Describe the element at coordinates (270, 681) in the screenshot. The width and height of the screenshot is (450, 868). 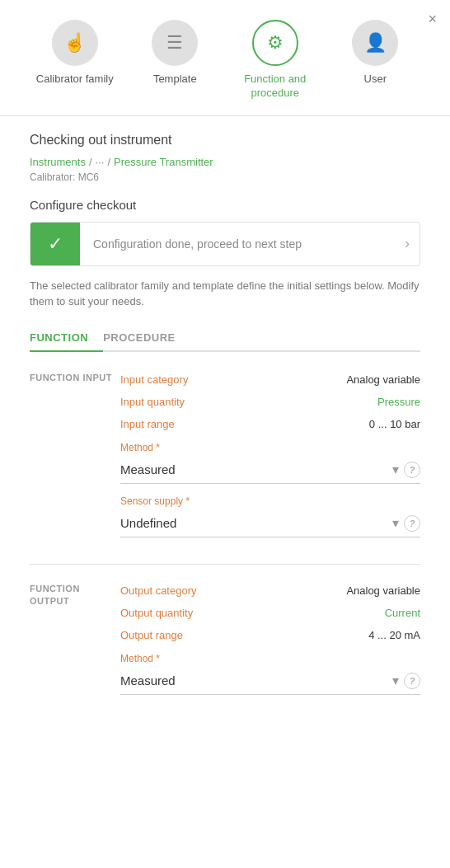
I see `method-output-dropdown: Measured ▾ ?` at that location.